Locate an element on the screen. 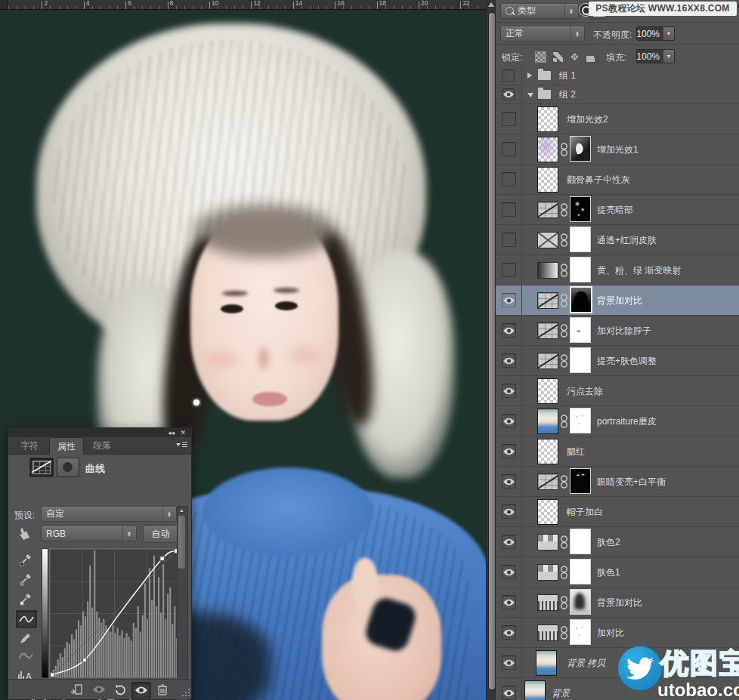 The image size is (739, 700). layer-filter-type-dropdown: 类型 ▲▼ is located at coordinates (540, 11).